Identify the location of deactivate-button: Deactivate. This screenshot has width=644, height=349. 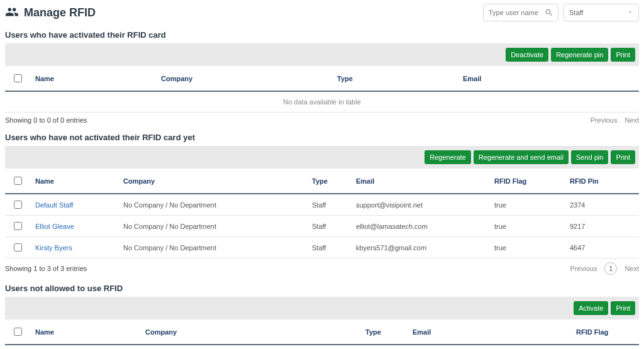
(527, 55).